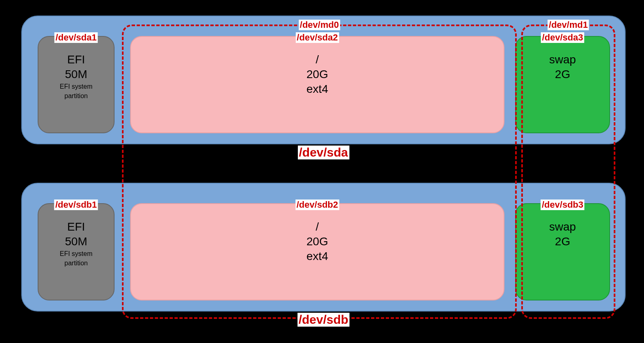 Image resolution: width=644 pixels, height=343 pixels. Describe the element at coordinates (324, 320) in the screenshot. I see `disk-label-sdb: /dev/sdb` at that location.